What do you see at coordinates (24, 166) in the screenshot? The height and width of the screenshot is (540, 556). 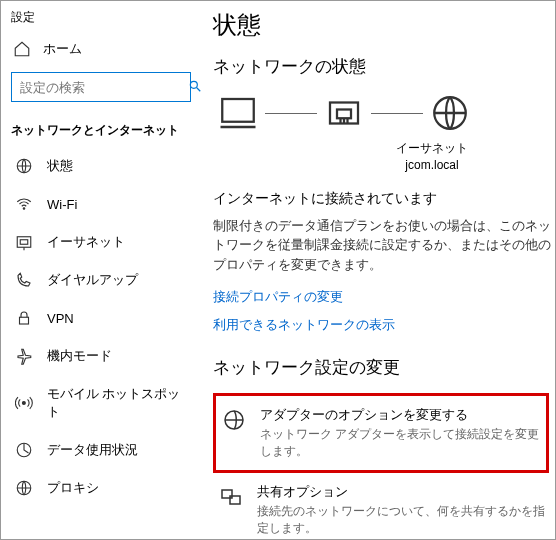 I see `globe-icon` at bounding box center [24, 166].